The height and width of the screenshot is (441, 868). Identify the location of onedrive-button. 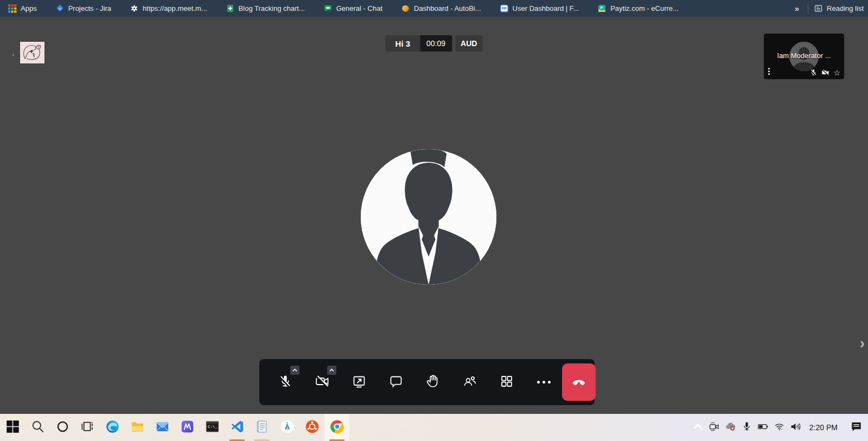
(731, 427).